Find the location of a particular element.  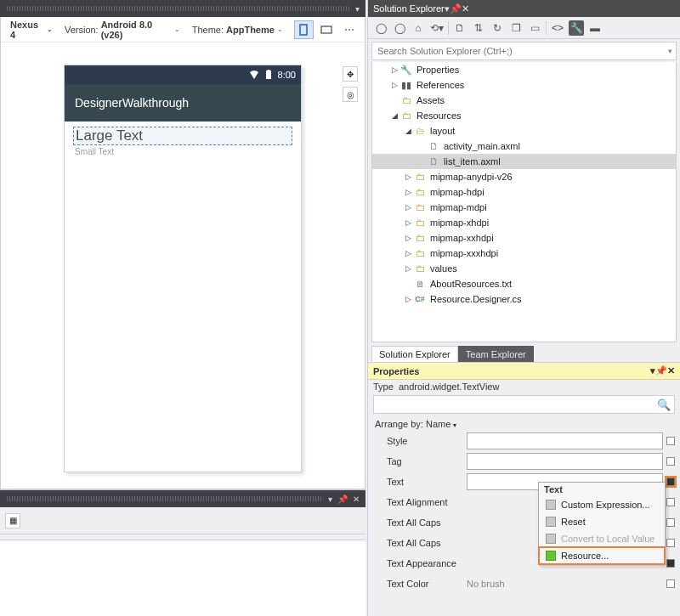

tree-mipmap-xhdpi: ▷🗀mipmap-xhdpi is located at coordinates (524, 223).